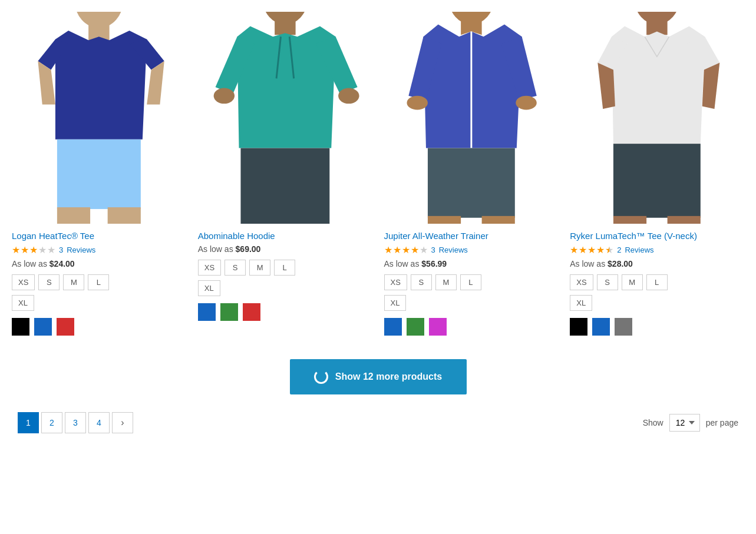  What do you see at coordinates (581, 303) in the screenshot?
I see `size-xl-4: XL` at bounding box center [581, 303].